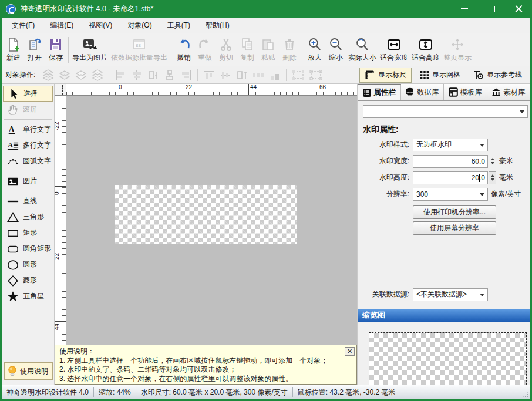  I want to click on menu-edit: 编辑(E), so click(62, 26).